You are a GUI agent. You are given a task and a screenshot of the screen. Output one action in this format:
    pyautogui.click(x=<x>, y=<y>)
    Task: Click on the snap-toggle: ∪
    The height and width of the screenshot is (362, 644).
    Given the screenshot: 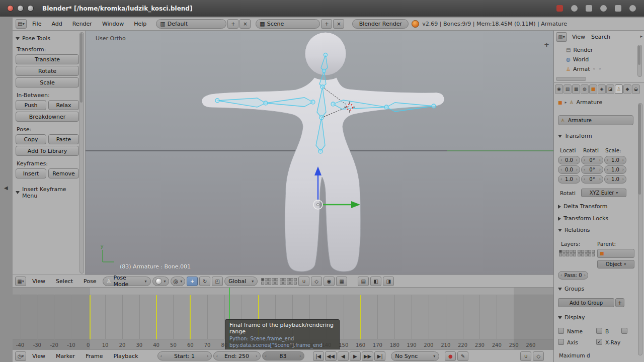 What is the action you would take?
    pyautogui.click(x=304, y=282)
    